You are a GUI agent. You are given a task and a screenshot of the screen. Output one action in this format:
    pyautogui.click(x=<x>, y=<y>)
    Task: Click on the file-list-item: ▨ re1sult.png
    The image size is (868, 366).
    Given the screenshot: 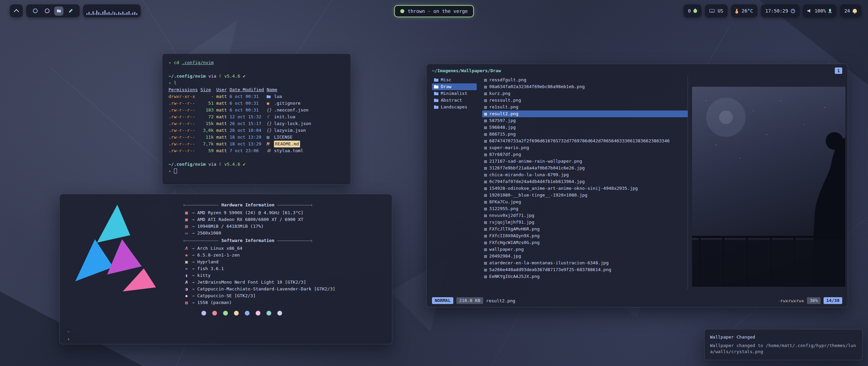 What is the action you would take?
    pyautogui.click(x=585, y=107)
    